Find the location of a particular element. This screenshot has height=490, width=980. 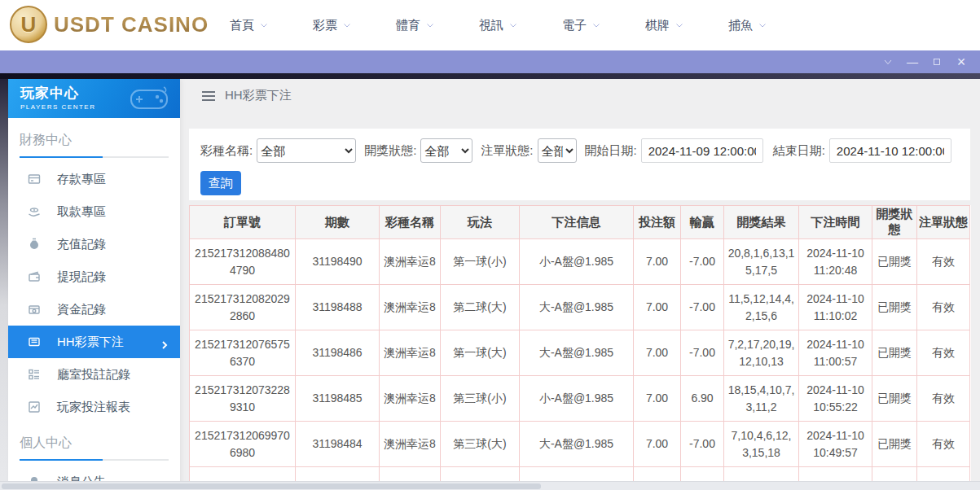

menu-toggle-icon is located at coordinates (209, 96).